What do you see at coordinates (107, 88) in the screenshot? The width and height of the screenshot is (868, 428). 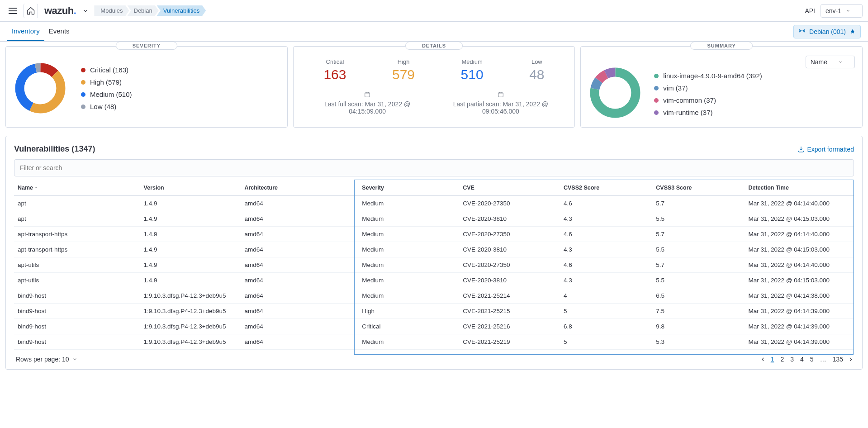 I see `severity-legend: Critical (163)High (579)Medium (510)Low …` at bounding box center [107, 88].